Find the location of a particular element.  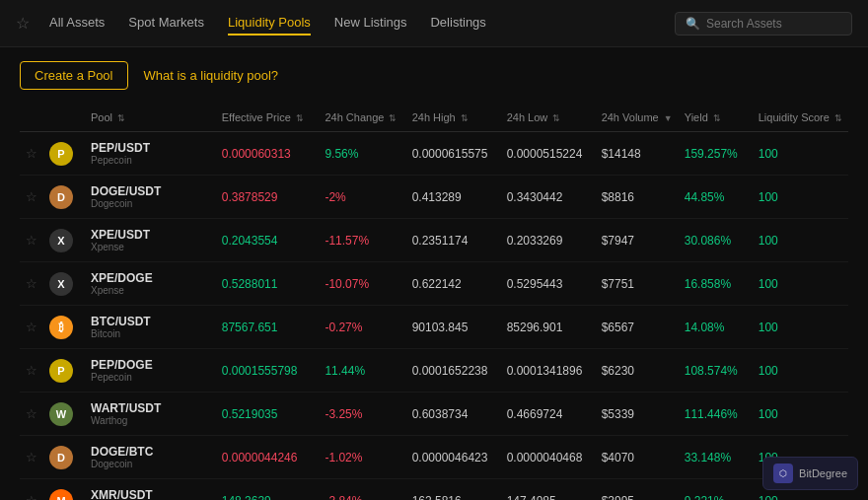

row-change-8: -3.84% is located at coordinates (362, 490).